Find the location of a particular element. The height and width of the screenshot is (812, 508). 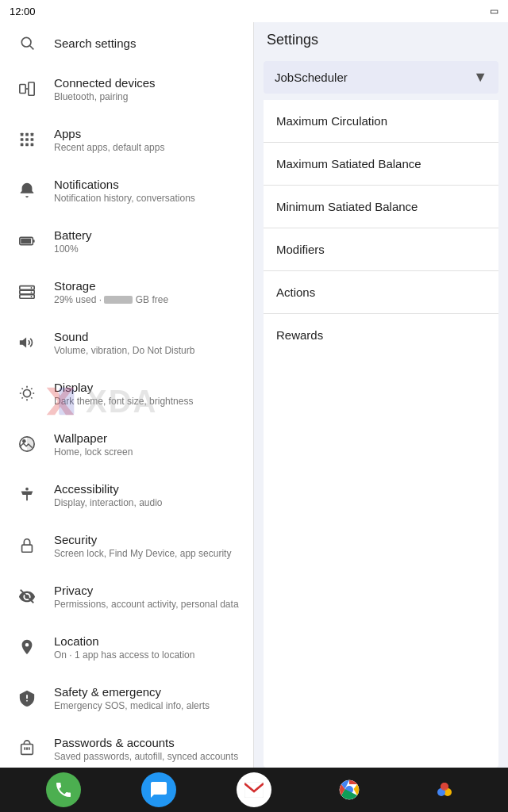

storage-icon is located at coordinates (27, 292).